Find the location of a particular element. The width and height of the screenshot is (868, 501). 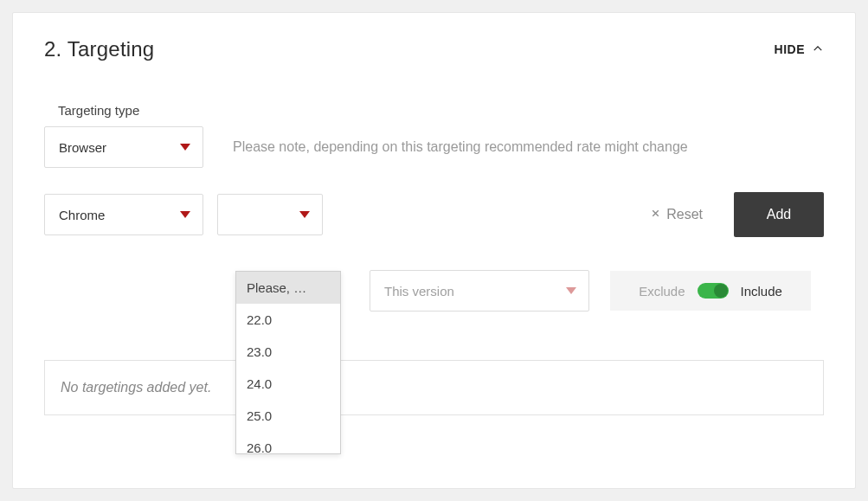

chevron-up-icon is located at coordinates (818, 50).